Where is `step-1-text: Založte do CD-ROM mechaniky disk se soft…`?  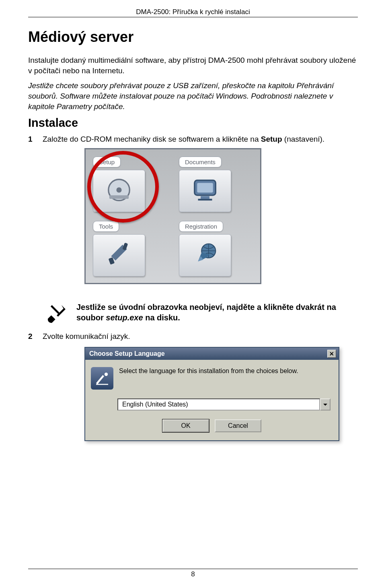
step-1-text: Založte do CD-ROM mechaniky disk se soft… is located at coordinates (183, 139).